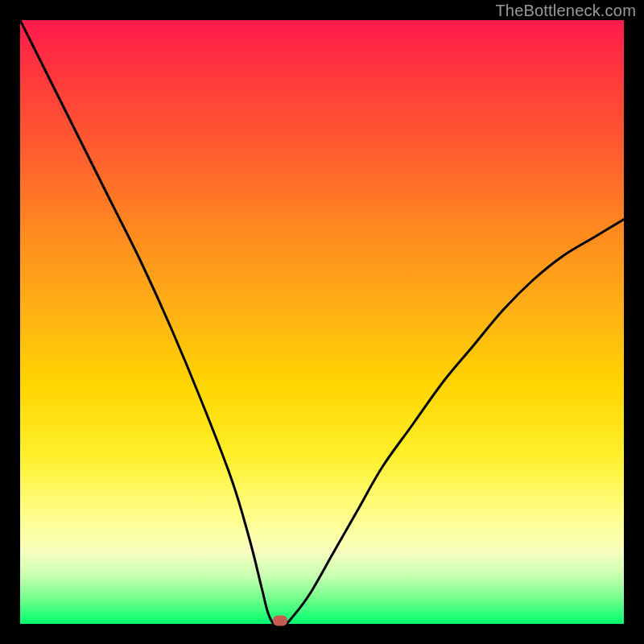 This screenshot has width=644, height=644. What do you see at coordinates (565, 11) in the screenshot?
I see `watermark-label: TheBottleneck.com` at bounding box center [565, 11].